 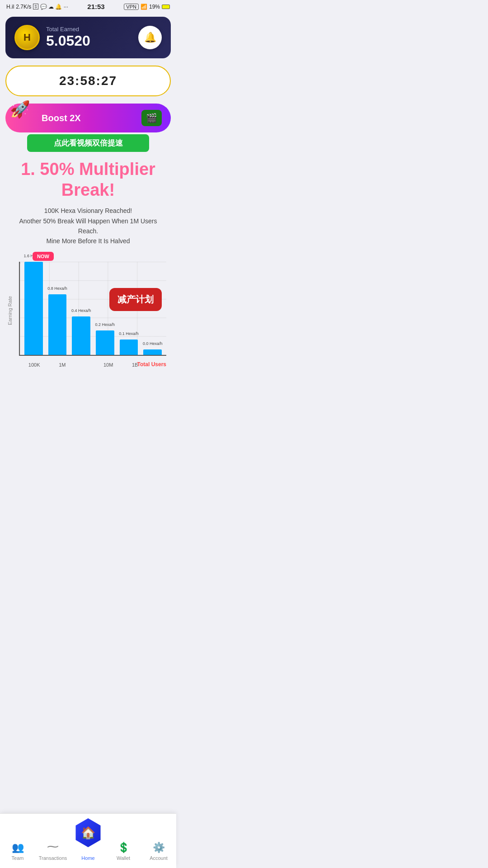 What do you see at coordinates (88, 180) in the screenshot?
I see `multiplier-title: 1. 50% Multiplier Break!` at bounding box center [88, 180].